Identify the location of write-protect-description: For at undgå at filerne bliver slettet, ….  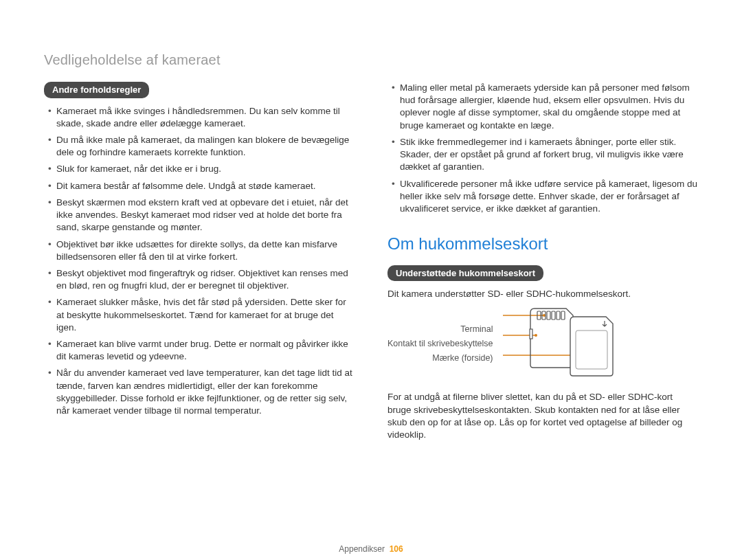
(543, 416).